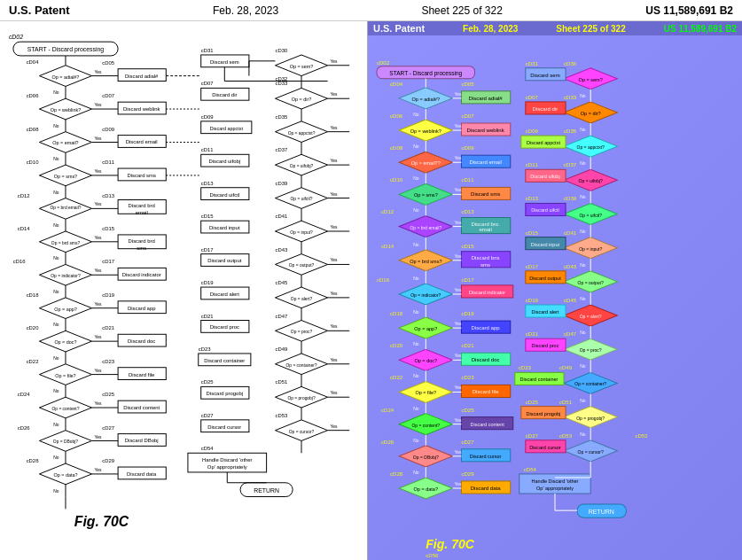 Image resolution: width=742 pixels, height=560 pixels. I want to click on svg-text: Discard file, so click(142, 375).